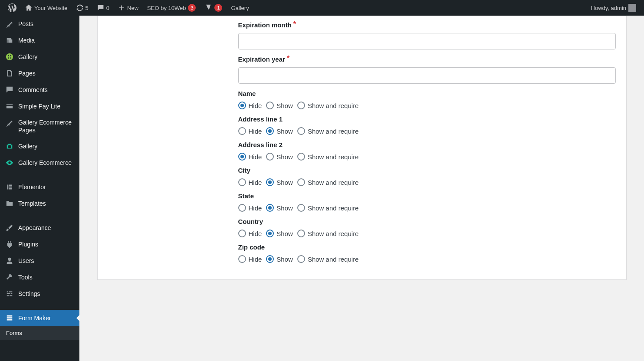 This screenshot has width=644, height=361. Describe the element at coordinates (427, 75) in the screenshot. I see `expiration-year-input` at that location.